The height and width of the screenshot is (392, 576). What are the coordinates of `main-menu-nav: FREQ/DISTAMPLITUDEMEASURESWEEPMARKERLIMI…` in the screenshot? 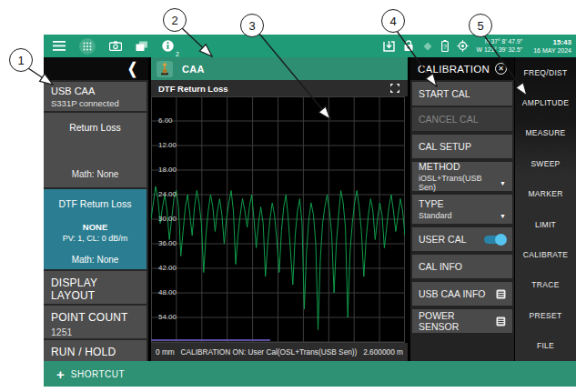 It's located at (546, 209).